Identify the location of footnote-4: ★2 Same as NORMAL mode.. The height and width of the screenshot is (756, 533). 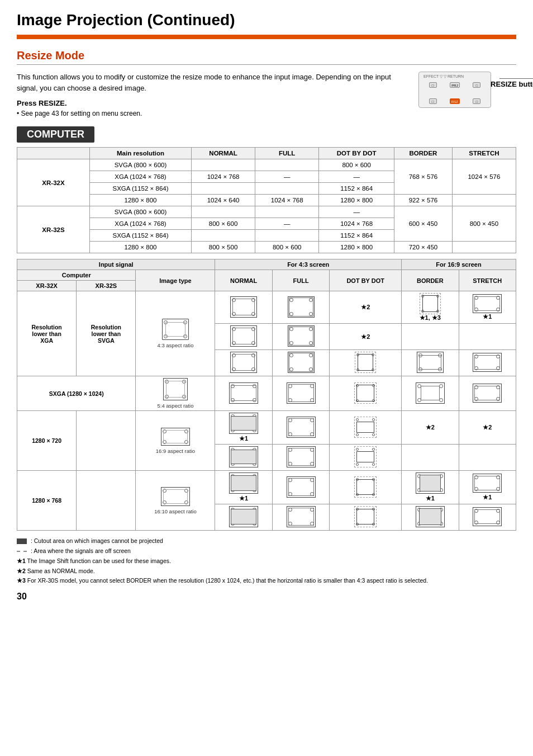
(266, 571).